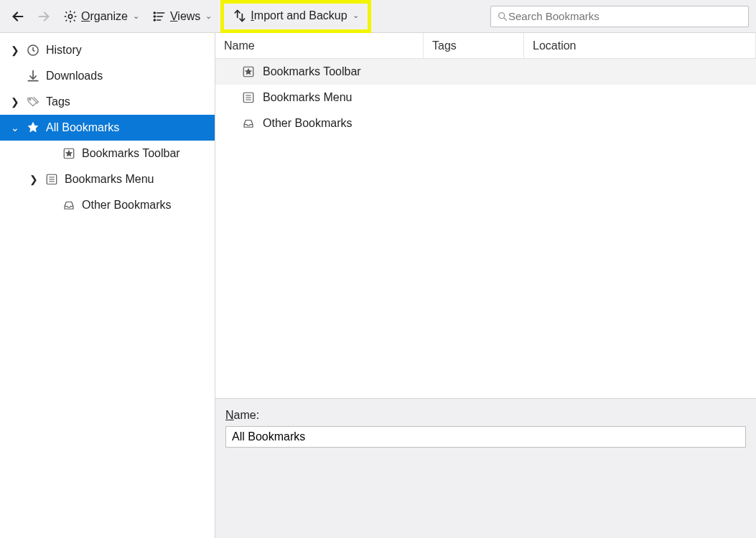  I want to click on list-row-other-bookmarks: Other Bookmarks, so click(485, 123).